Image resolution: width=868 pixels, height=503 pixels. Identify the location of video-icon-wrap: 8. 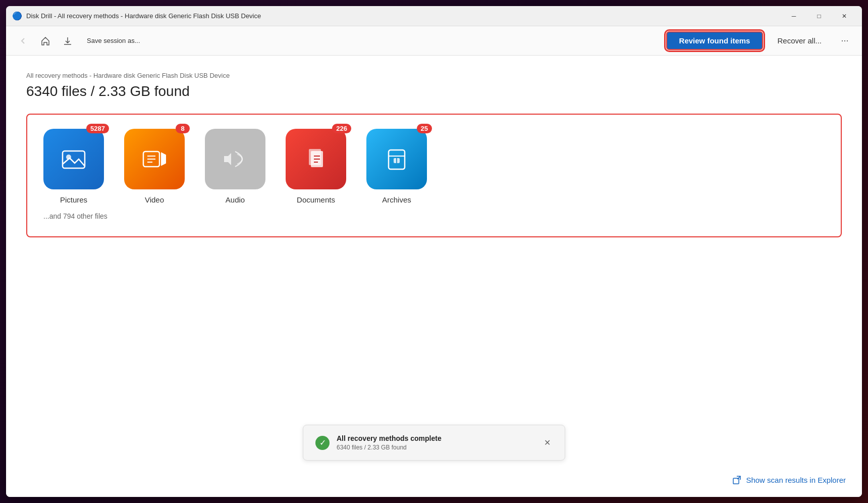
(154, 159).